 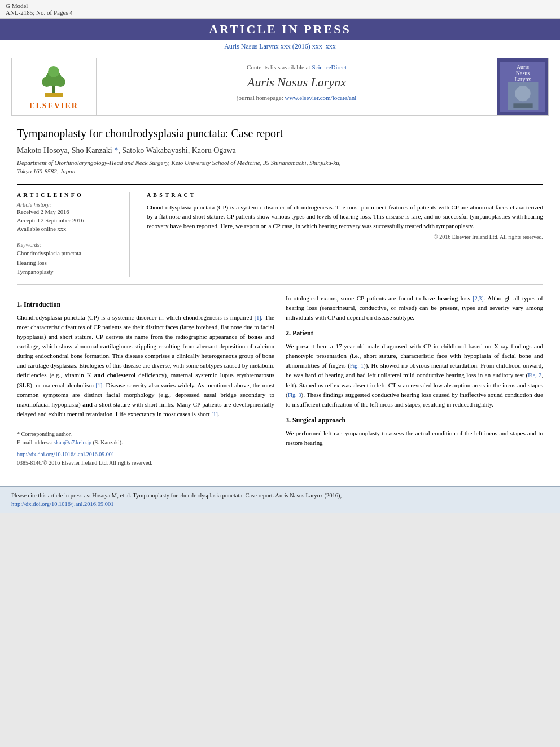 What do you see at coordinates (54, 87) in the screenshot?
I see `journal-header-left: ELSEVIER` at bounding box center [54, 87].